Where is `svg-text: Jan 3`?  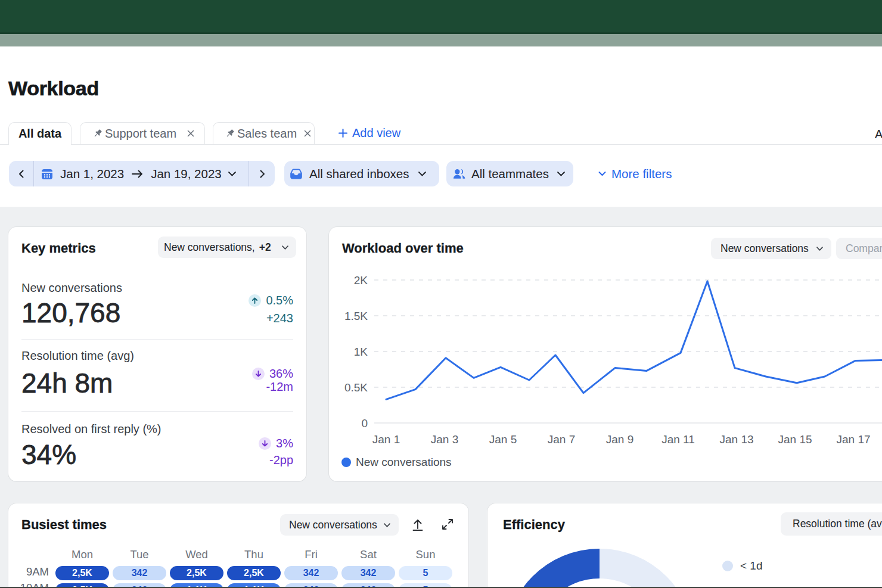
svg-text: Jan 3 is located at coordinates (445, 440).